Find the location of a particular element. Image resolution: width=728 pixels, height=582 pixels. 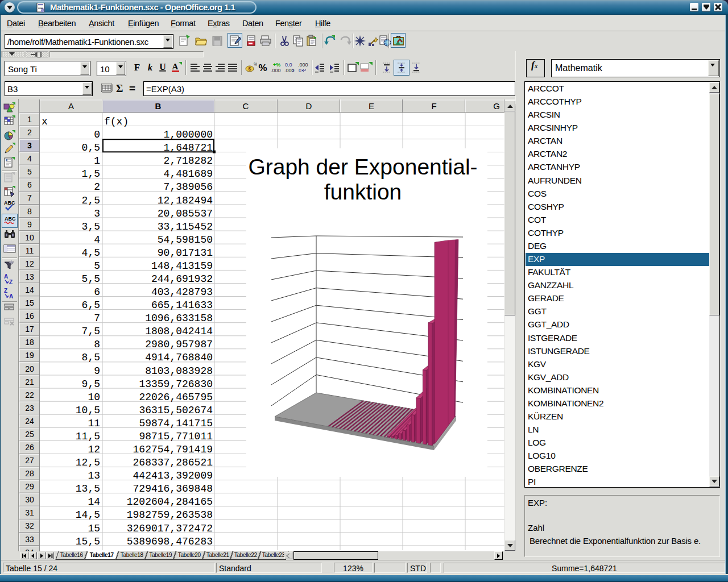

svg-text: 244,691932 is located at coordinates (182, 279).